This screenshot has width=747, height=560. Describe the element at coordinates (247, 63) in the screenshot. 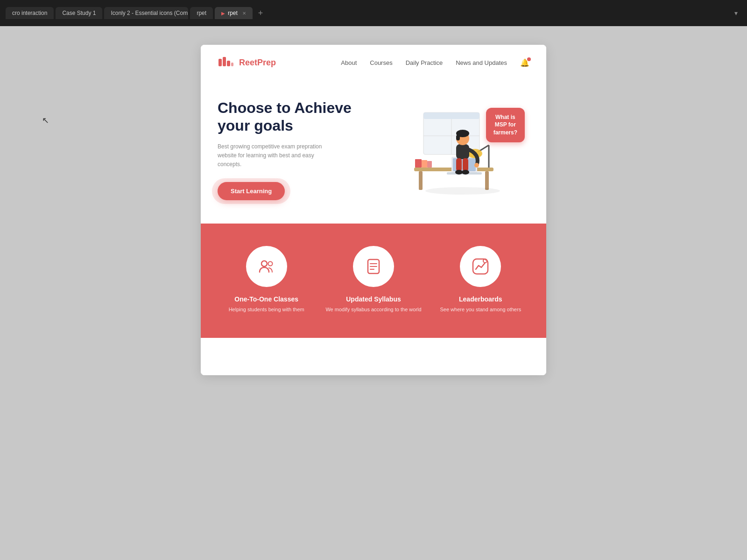

I see `logo-area: ReetPrep` at that location.